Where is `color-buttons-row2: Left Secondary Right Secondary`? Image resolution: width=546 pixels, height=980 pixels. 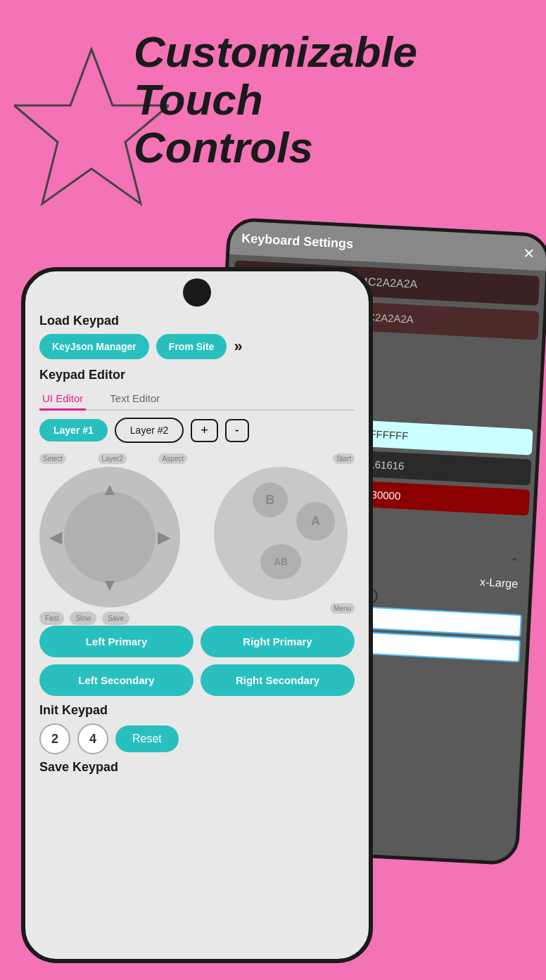 color-buttons-row2: Left Secondary Right Secondary is located at coordinates (197, 681).